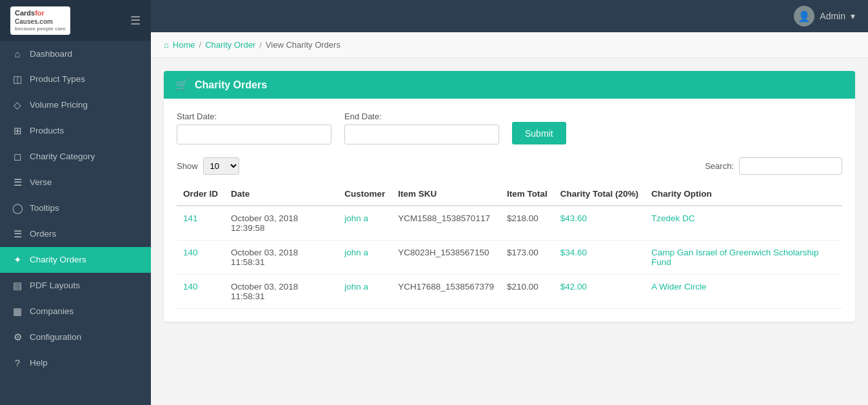 This screenshot has height=405, width=868. I want to click on sidebar-item-help: ?Help, so click(75, 362).